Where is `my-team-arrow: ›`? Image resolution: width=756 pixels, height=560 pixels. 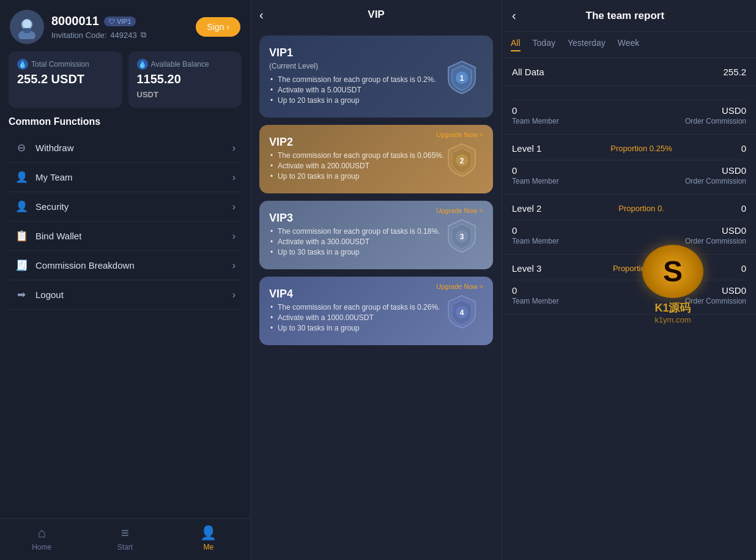 my-team-arrow: › is located at coordinates (234, 177).